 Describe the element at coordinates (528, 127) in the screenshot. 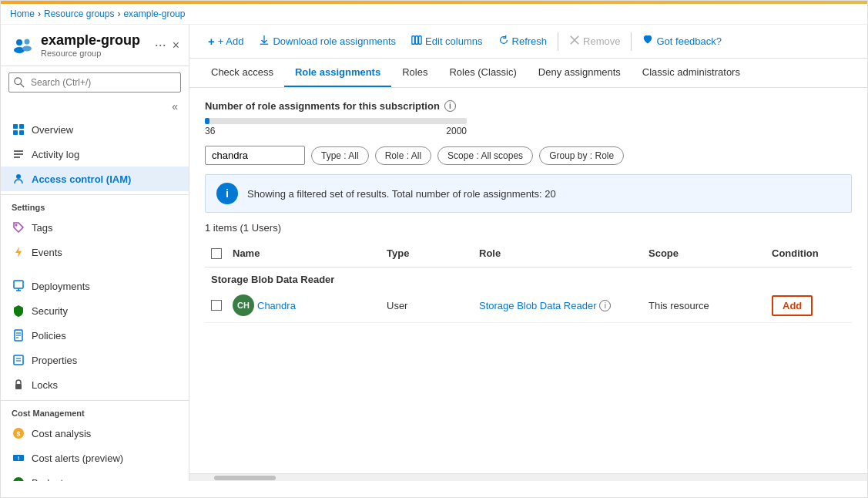

I see `progress-bar-wrap: 36 2000` at that location.